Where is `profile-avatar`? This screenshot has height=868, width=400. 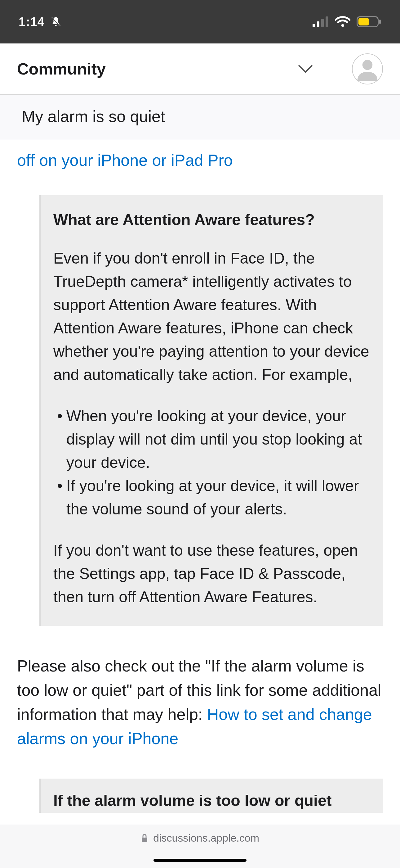
profile-avatar is located at coordinates (367, 69).